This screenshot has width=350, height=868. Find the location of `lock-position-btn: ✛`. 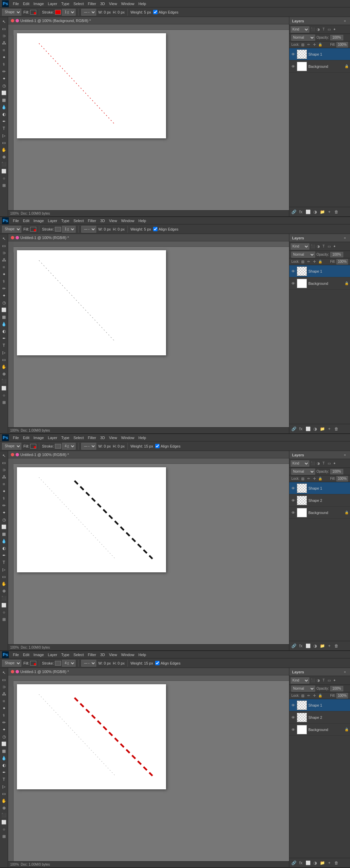

lock-position-btn: ✛ is located at coordinates (314, 262).